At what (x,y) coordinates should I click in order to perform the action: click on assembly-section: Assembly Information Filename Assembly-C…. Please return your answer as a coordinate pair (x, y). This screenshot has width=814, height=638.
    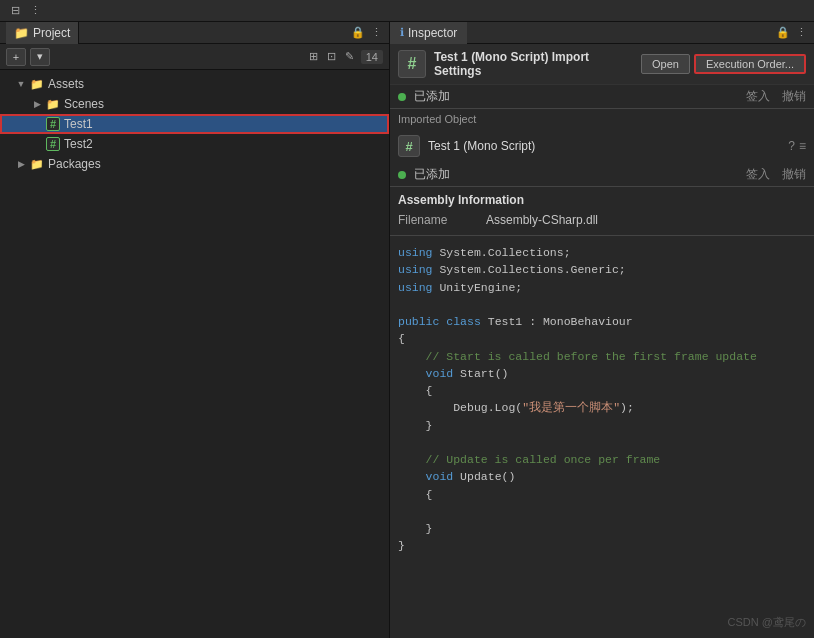
    Looking at the image, I should click on (602, 211).